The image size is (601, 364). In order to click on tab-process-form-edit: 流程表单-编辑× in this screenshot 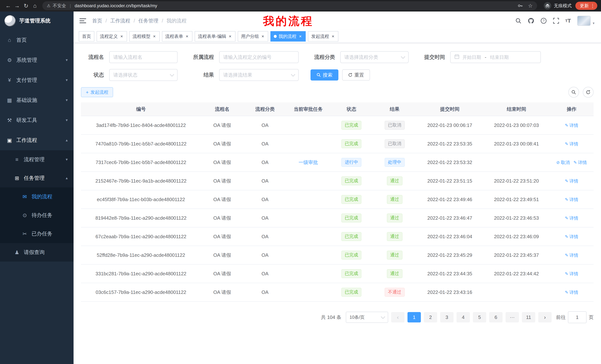, I will do `click(215, 37)`.